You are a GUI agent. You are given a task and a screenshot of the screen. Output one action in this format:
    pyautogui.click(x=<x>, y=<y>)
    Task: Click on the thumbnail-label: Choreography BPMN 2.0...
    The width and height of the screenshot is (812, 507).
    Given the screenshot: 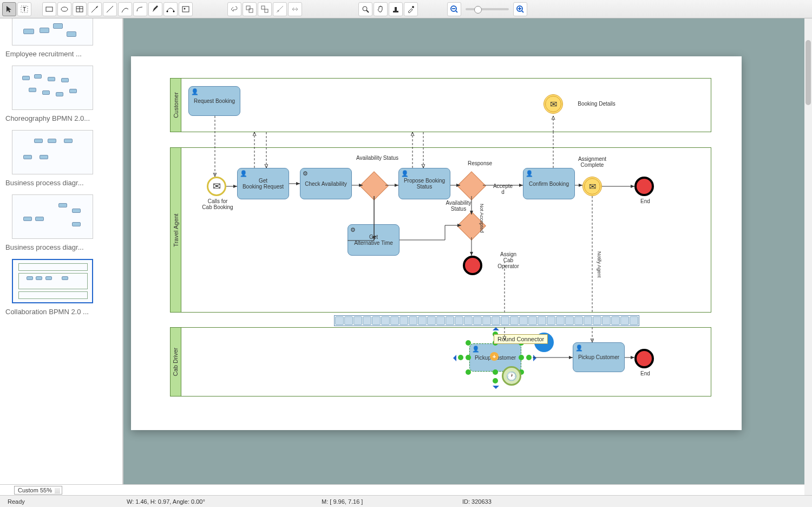 What is the action you would take?
    pyautogui.click(x=64, y=118)
    